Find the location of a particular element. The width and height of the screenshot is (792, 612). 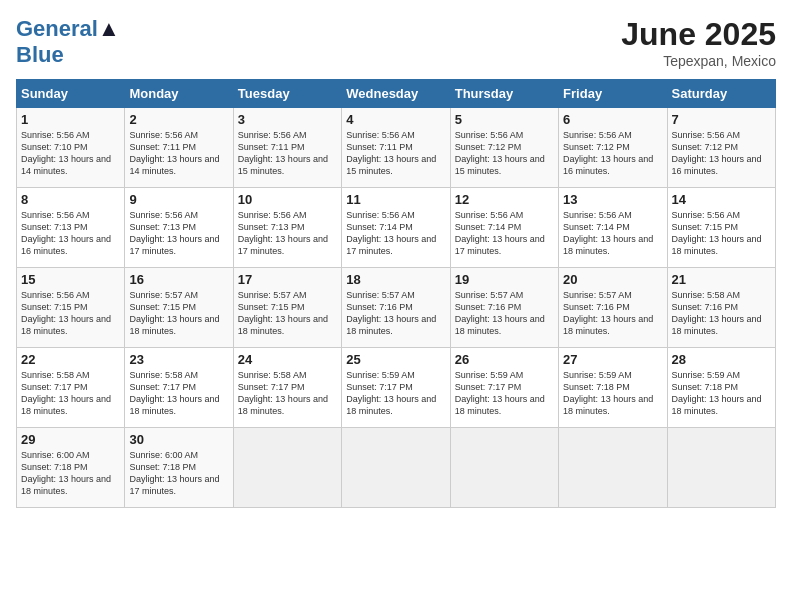

calendar-week-row: 29Sunrise: 6:00 AMSunset: 7:18 PMDayligh… is located at coordinates (396, 468).